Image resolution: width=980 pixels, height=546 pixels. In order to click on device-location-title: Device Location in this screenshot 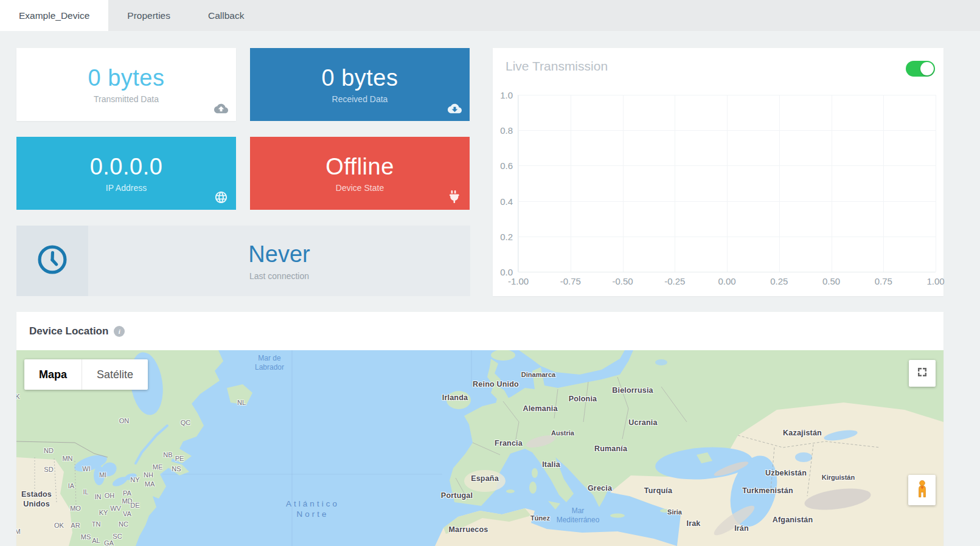, I will do `click(69, 331)`.